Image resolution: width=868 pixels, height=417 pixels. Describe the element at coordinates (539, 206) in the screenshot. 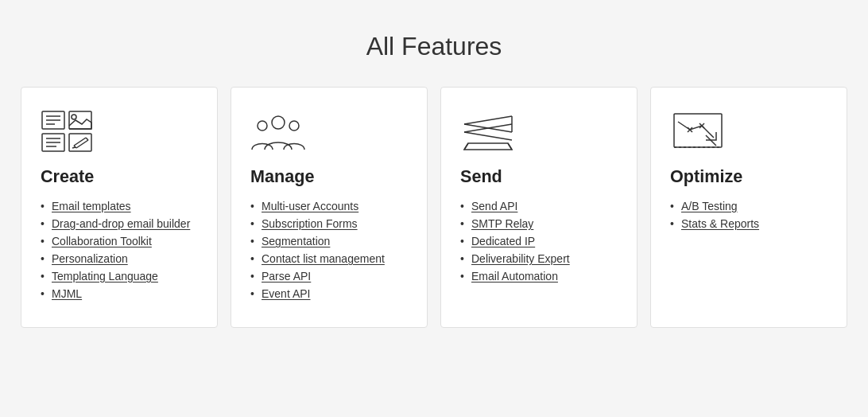

I see `list-item: Send API` at that location.